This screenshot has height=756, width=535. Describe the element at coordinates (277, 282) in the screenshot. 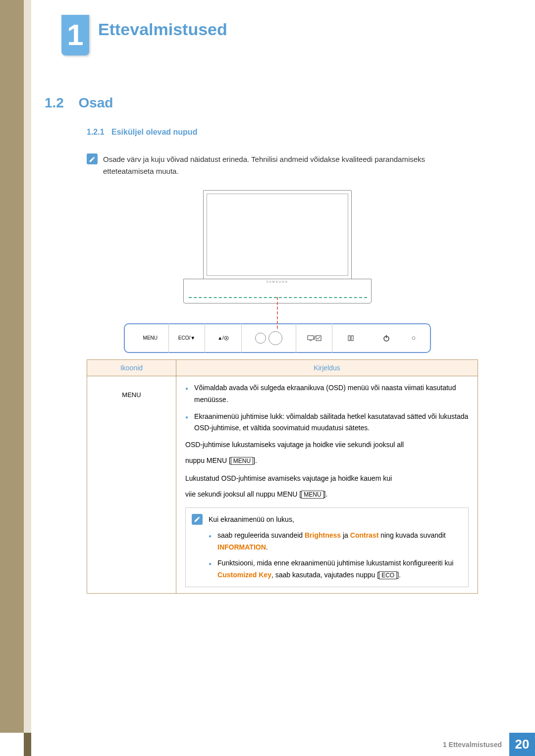

I see `brand-mark: SAMSUNG` at that location.